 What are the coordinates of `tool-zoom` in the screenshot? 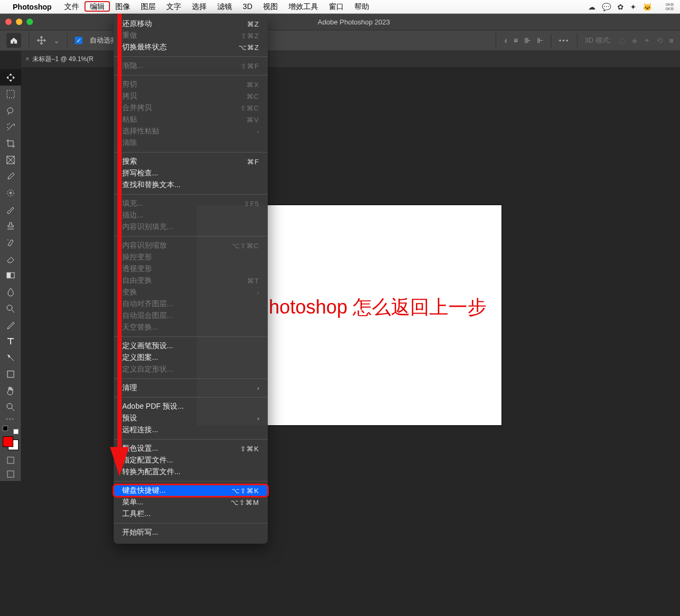 It's located at (11, 407).